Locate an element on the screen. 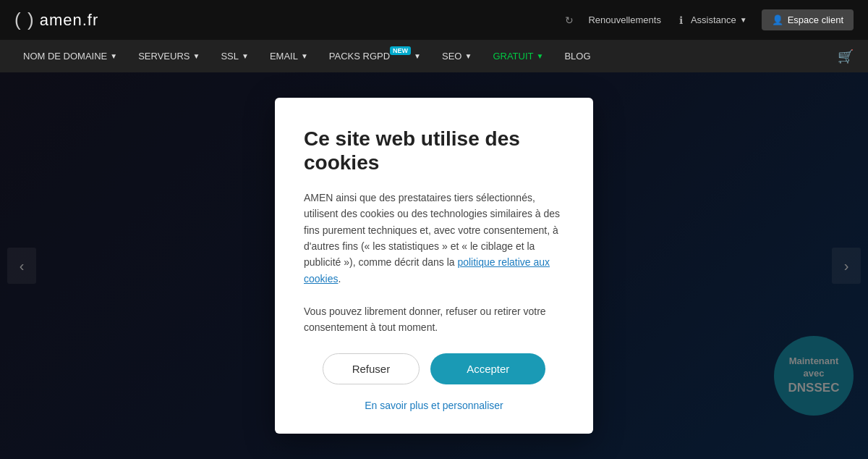  assistance-arrow: ▼ is located at coordinates (744, 20).